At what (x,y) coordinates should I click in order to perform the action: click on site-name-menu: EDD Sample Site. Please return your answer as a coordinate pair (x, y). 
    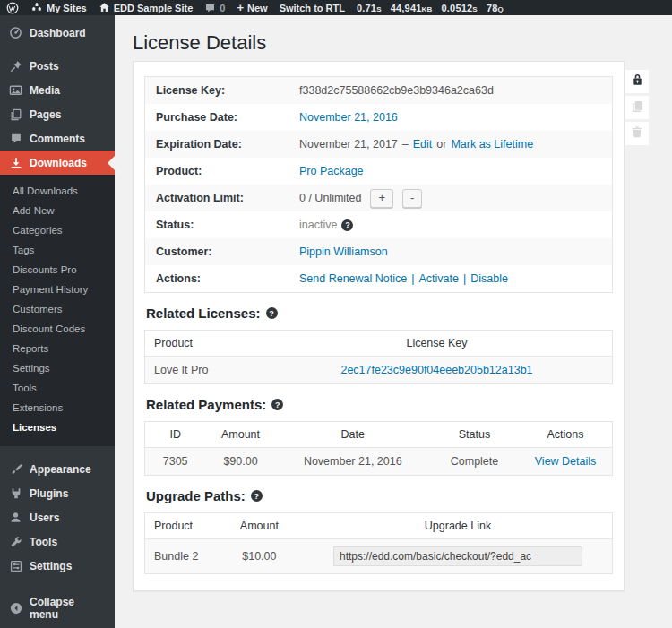
    Looking at the image, I should click on (146, 7).